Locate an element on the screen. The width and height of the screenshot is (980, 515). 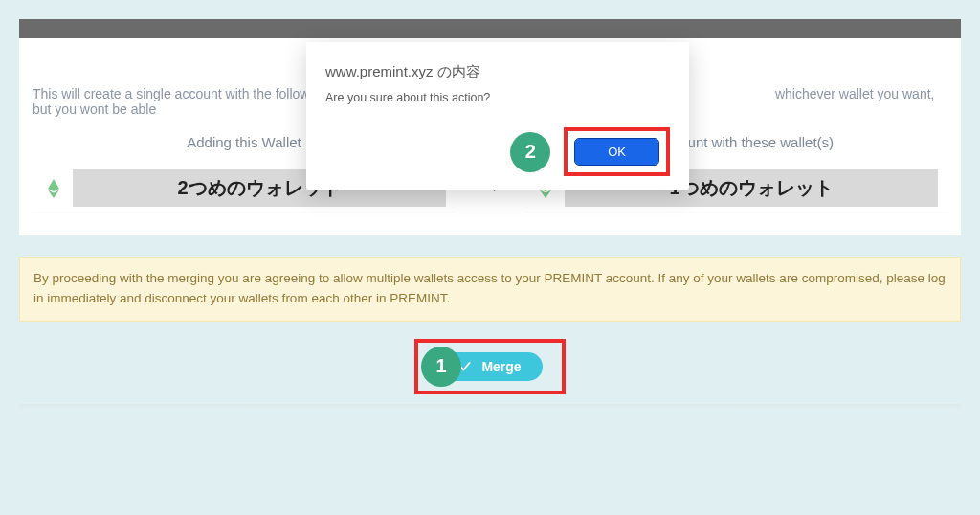
confirm-dialog: www.premint.xyz の内容 Are you sure about t… is located at coordinates (498, 116).